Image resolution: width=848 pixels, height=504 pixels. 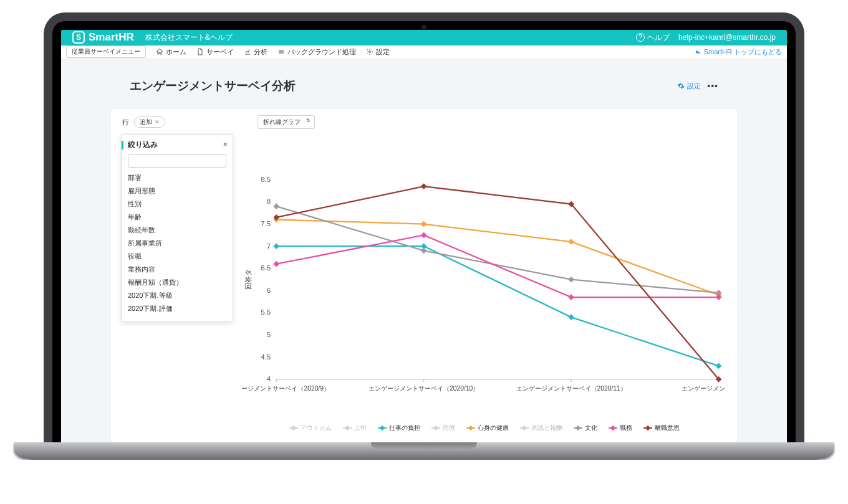 I want to click on chart-type-select: 折れ線グラフ, so click(x=286, y=122).